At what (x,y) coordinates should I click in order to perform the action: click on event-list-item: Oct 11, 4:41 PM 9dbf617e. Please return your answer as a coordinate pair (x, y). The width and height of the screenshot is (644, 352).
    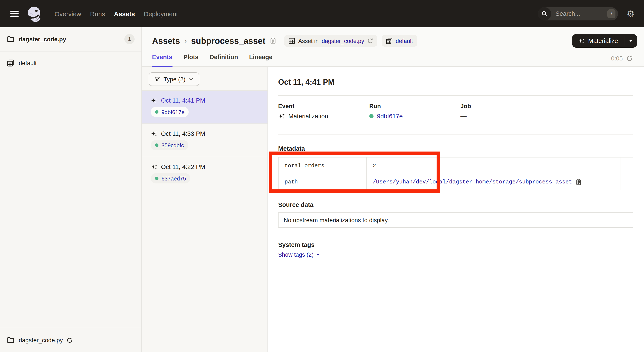
    Looking at the image, I should click on (204, 107).